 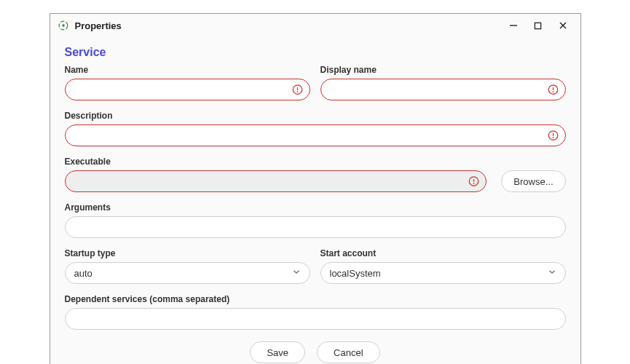 What do you see at coordinates (443, 90) in the screenshot?
I see `display-name-input` at bounding box center [443, 90].